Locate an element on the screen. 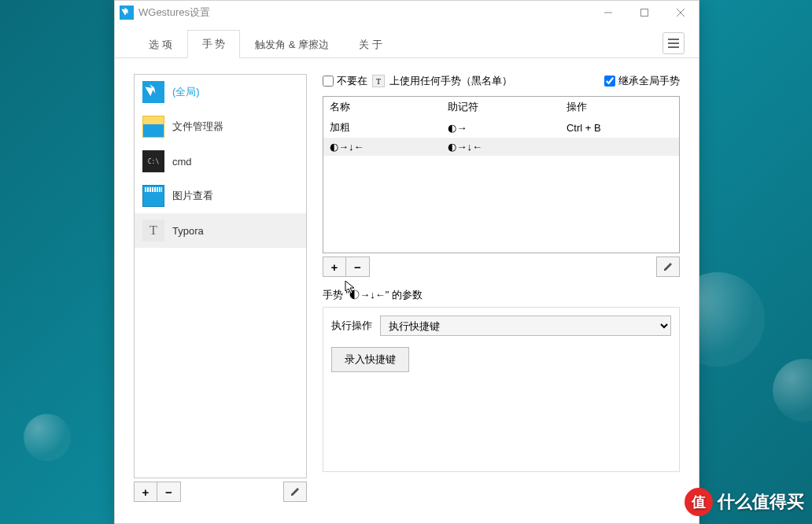 The image size is (812, 524). app-label: Typora is located at coordinates (188, 231).